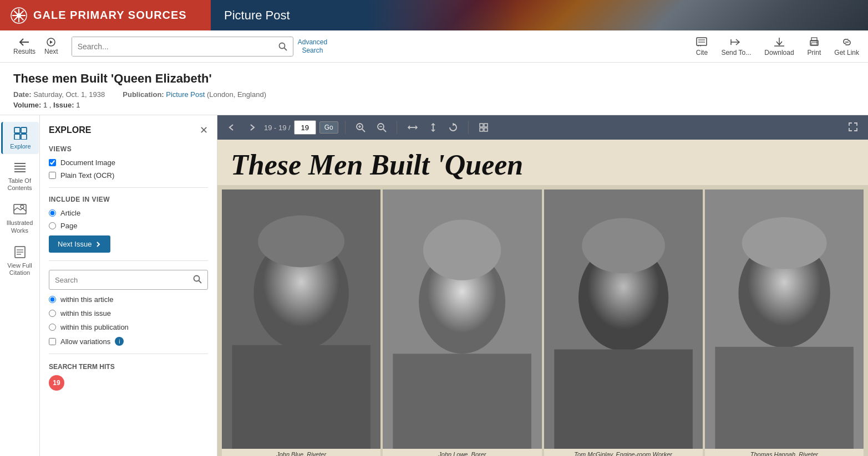 The image size is (868, 456). Describe the element at coordinates (382, 127) in the screenshot. I see `zoom-out-icon` at that location.